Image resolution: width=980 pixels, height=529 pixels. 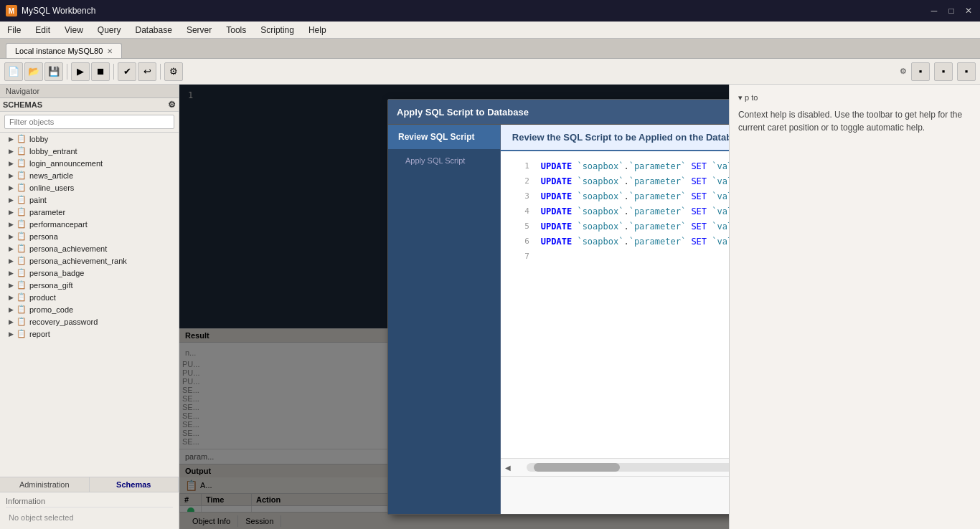 What do you see at coordinates (951, 11) in the screenshot?
I see `maximize-btn: □` at bounding box center [951, 11].